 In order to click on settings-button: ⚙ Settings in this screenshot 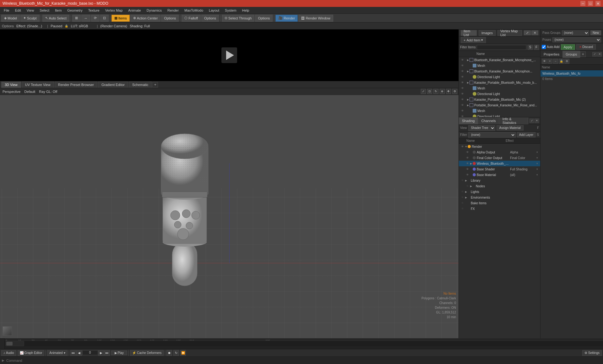, I will do `click(592, 353)`.